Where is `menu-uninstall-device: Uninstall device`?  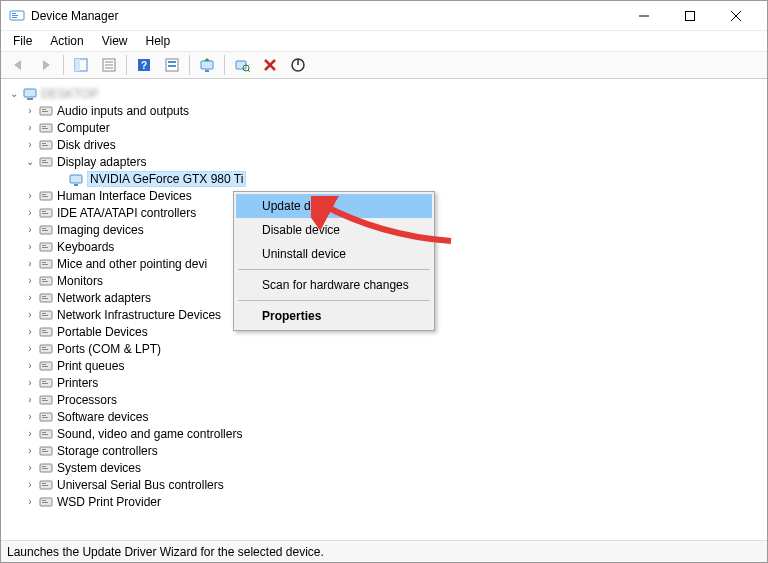 menu-uninstall-device: Uninstall device is located at coordinates (334, 254).